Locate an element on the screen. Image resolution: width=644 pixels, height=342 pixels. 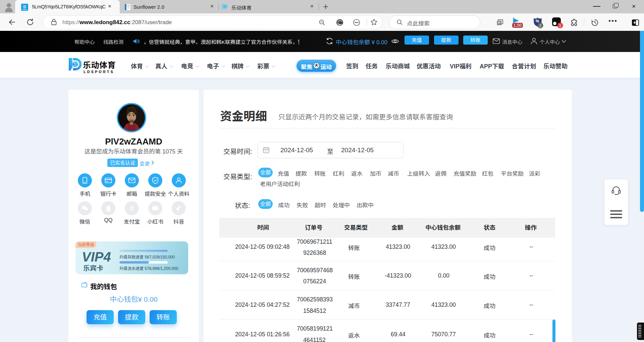
svg-text: 支 is located at coordinates (132, 208).